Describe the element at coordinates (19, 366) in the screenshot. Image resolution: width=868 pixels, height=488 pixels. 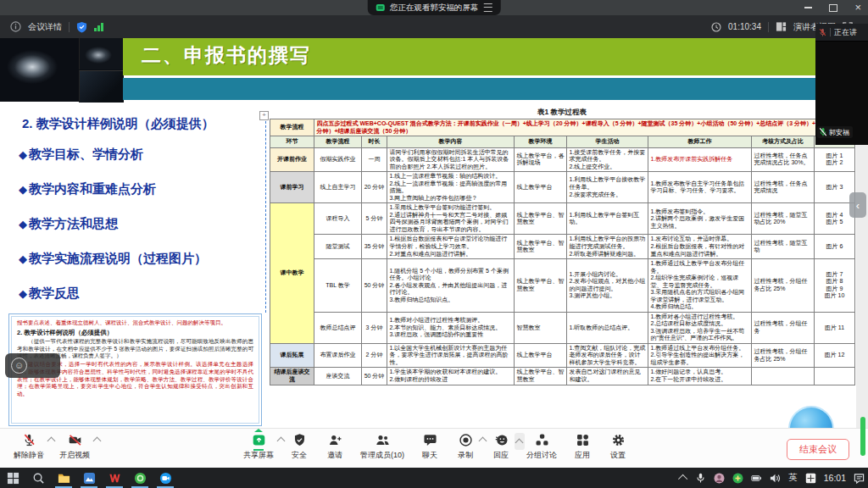
I see `smiley-face-icon: ☺` at that location.